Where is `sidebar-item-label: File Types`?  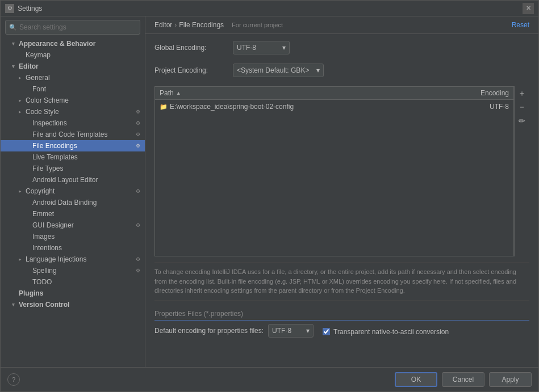
sidebar-item-label: File Types is located at coordinates (86, 168).